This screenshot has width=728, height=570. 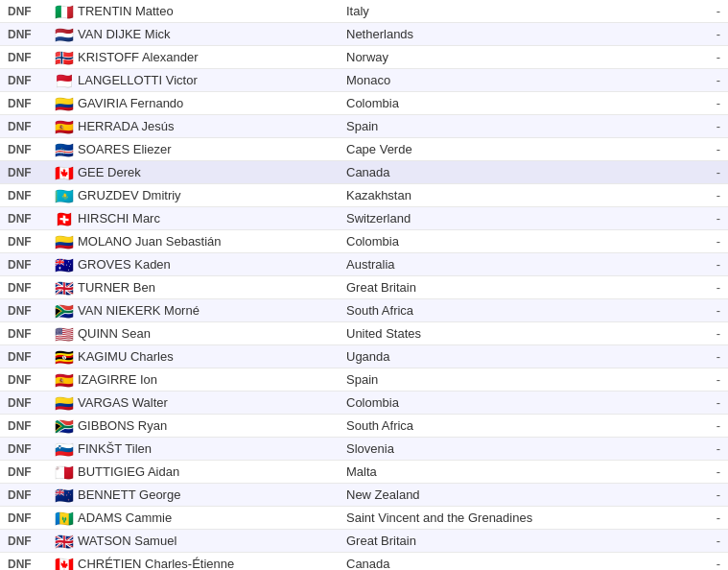 I want to click on rider-name: VAN DIJKE Mick, so click(x=212, y=35).